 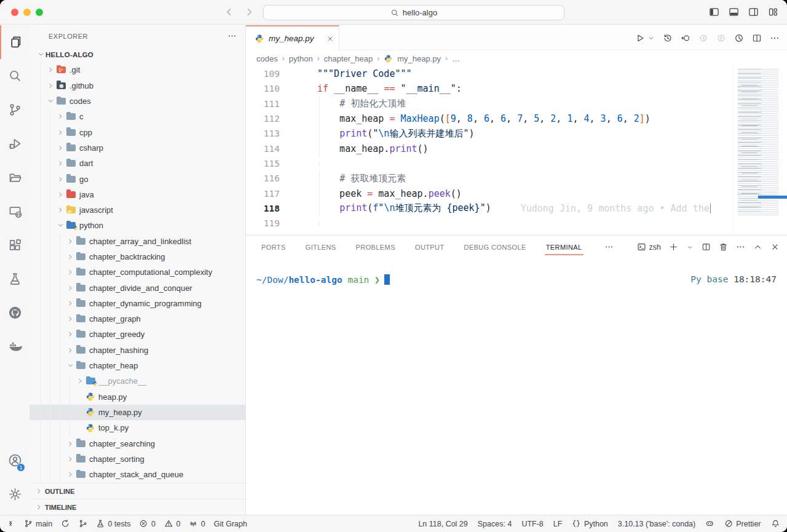 What do you see at coordinates (15, 12) in the screenshot?
I see `close-window-button` at bounding box center [15, 12].